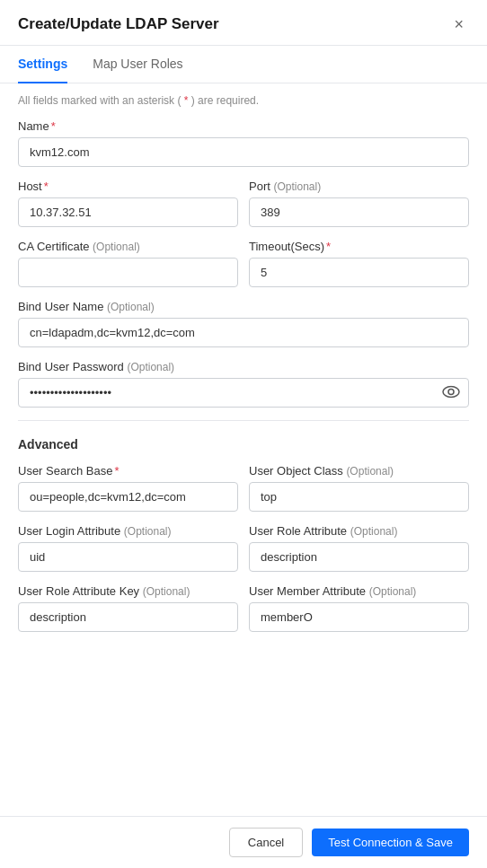  What do you see at coordinates (128, 557) in the screenshot?
I see `user-login-attr-input` at bounding box center [128, 557].